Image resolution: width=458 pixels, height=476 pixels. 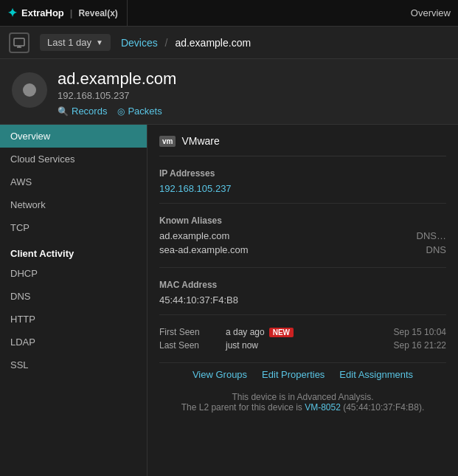 What do you see at coordinates (74, 205) in the screenshot?
I see `sidebar-item-network: Network` at bounding box center [74, 205].